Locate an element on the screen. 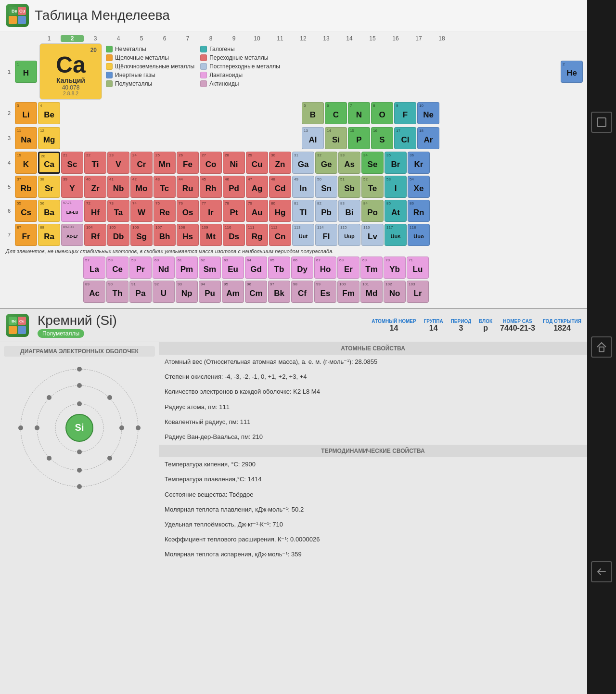 Image resolution: width=616 pixels, height=694 pixels. element-cell: 97 Bk is located at coordinates (279, 292).